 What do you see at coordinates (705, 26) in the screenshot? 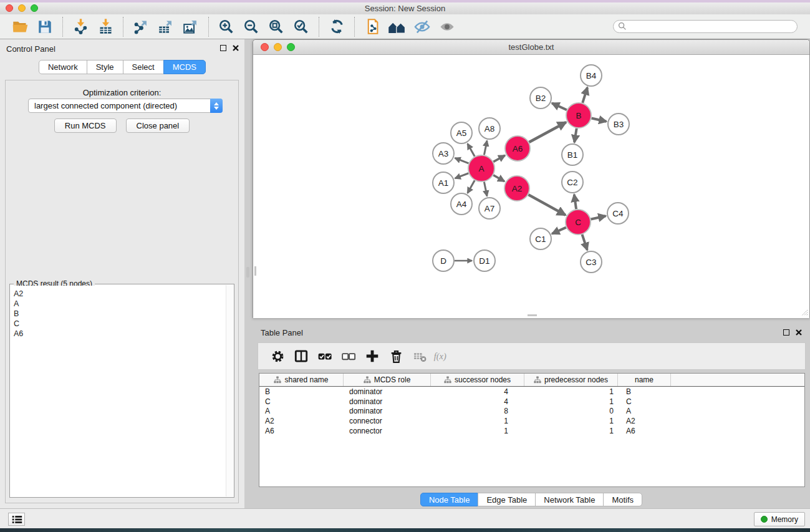
I see `search-input` at bounding box center [705, 26].